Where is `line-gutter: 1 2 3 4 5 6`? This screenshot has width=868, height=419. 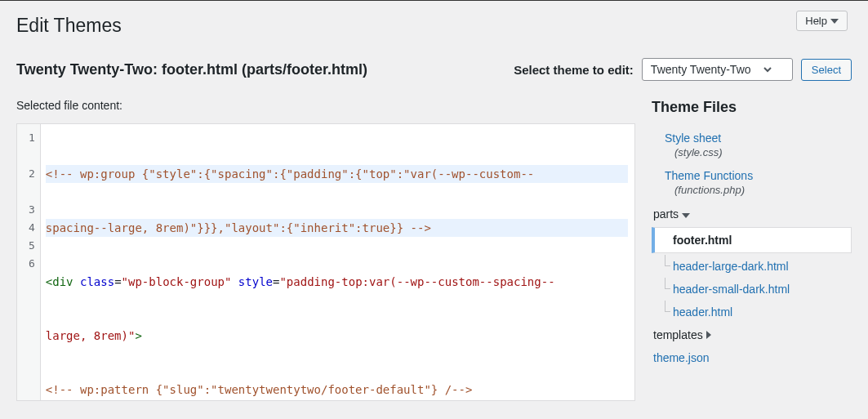 line-gutter: 1 2 3 4 5 6 is located at coordinates (29, 262).